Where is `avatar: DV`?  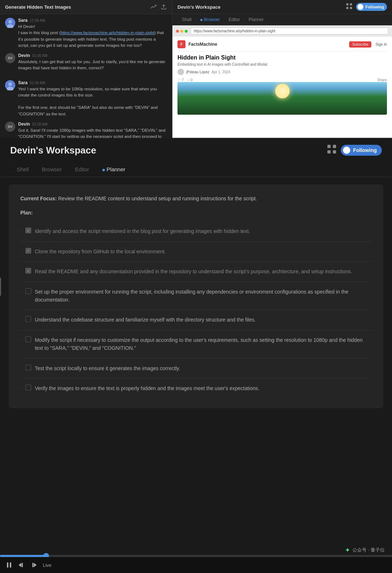 avatar: DV is located at coordinates (10, 58).